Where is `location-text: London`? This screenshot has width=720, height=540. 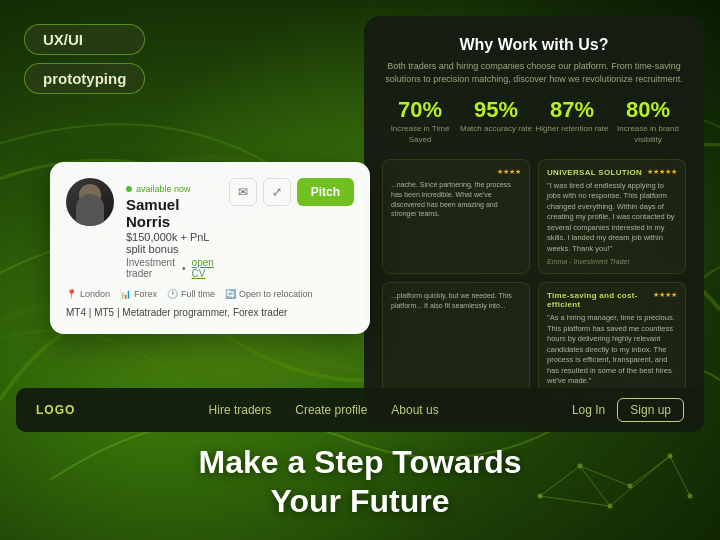
location-text: London is located at coordinates (95, 294).